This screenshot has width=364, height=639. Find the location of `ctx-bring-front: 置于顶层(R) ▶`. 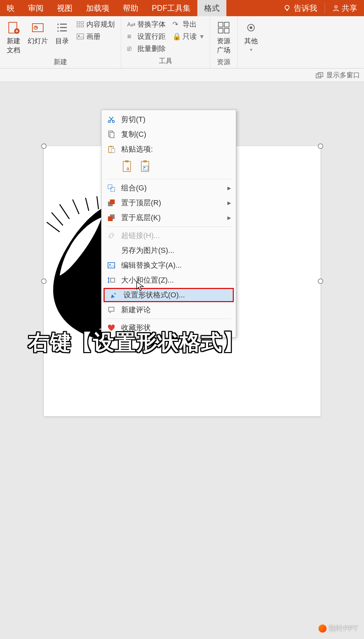

ctx-bring-front: 置于顶层(R) ▶ is located at coordinates (169, 203).